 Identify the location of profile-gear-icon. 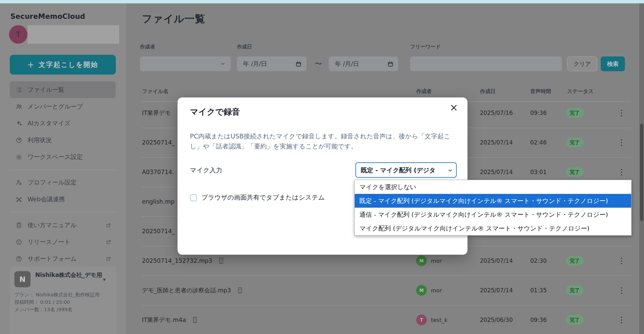
(19, 183).